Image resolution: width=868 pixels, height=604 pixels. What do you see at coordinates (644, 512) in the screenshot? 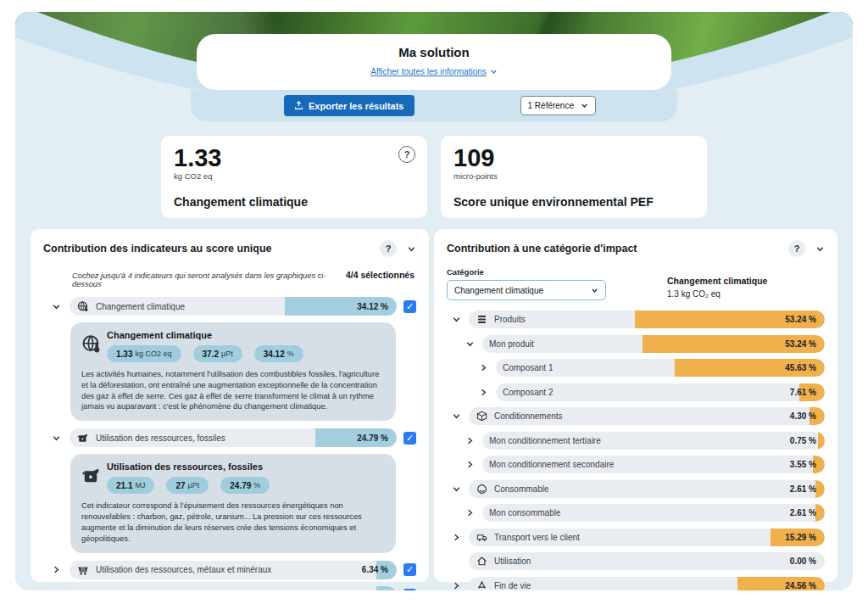
I see `tree-row-mon-consommable: Mon consommable 2.61 %` at bounding box center [644, 512].